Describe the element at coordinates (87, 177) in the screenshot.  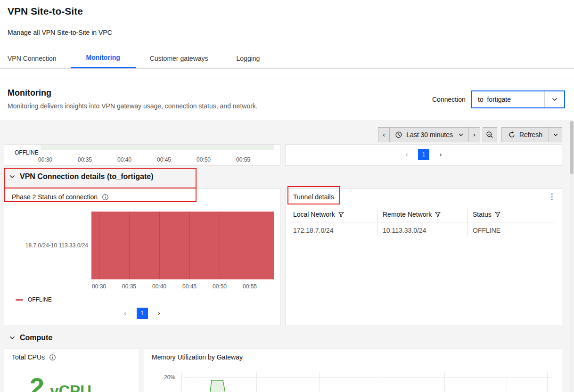
I see `section-title: VPN Connection details (to_fortigate)` at that location.